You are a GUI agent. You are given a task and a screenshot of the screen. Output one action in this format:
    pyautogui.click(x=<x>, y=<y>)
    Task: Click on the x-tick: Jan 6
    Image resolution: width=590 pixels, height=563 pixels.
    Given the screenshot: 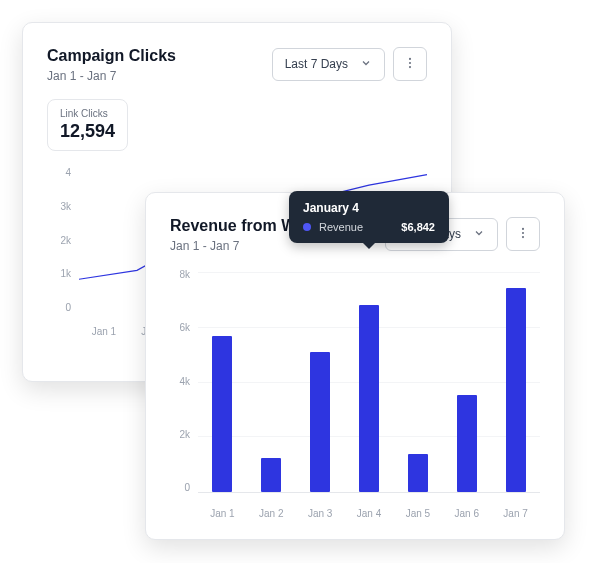 What is the action you would take?
    pyautogui.click(x=466, y=510)
    